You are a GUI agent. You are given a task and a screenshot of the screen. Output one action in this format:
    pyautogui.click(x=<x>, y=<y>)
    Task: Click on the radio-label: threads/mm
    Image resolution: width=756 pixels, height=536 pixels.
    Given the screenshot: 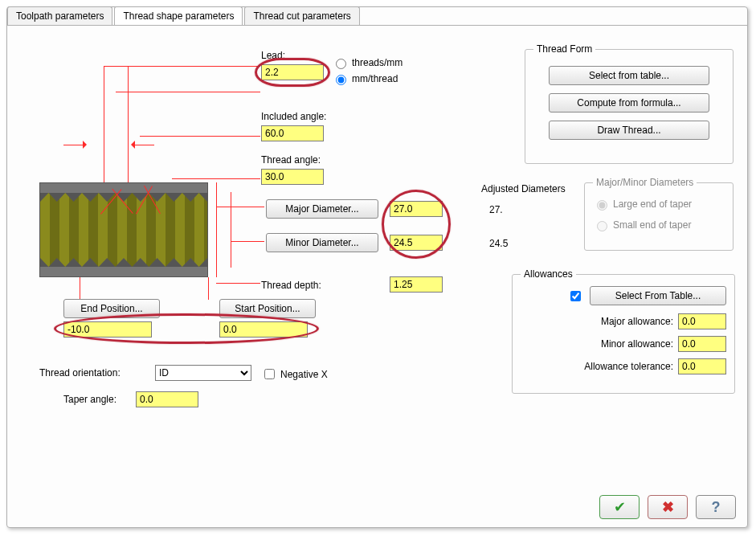 What is the action you would take?
    pyautogui.click(x=378, y=63)
    